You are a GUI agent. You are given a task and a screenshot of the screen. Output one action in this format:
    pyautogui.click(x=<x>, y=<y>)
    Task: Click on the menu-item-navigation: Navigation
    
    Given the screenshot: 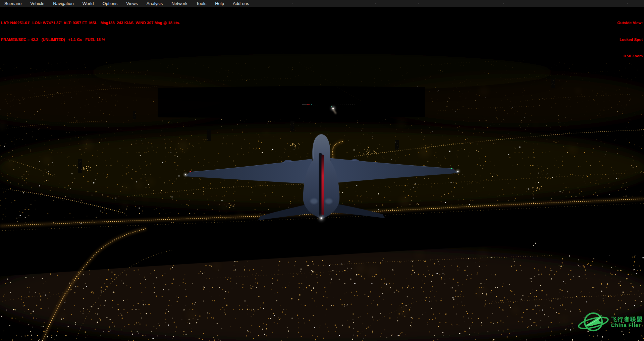 What is the action you would take?
    pyautogui.click(x=63, y=3)
    